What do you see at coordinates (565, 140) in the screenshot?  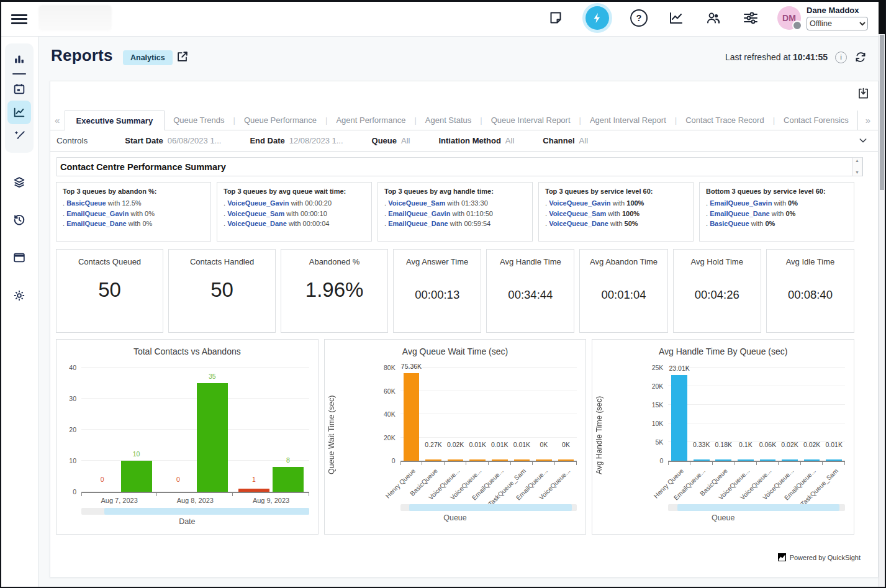 I see `filter-channel: ChannelAll` at bounding box center [565, 140].